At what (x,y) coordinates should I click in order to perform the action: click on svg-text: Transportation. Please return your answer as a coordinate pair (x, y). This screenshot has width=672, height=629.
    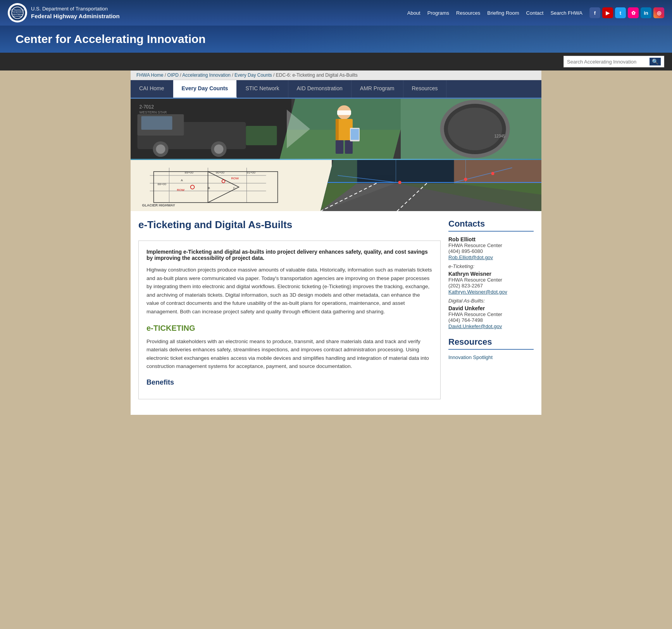
    Looking at the image, I should click on (18, 12).